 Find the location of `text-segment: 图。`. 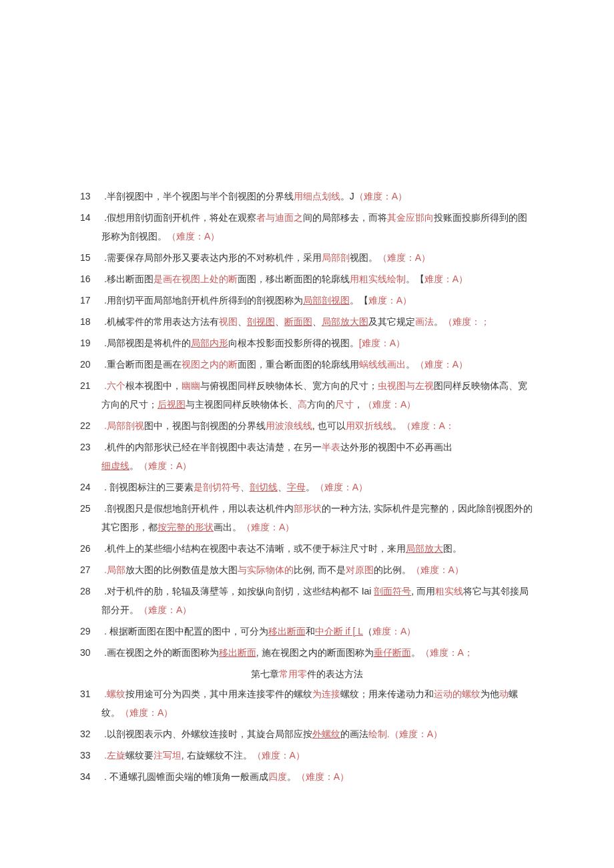

text-segment: 图。 is located at coordinates (452, 548).